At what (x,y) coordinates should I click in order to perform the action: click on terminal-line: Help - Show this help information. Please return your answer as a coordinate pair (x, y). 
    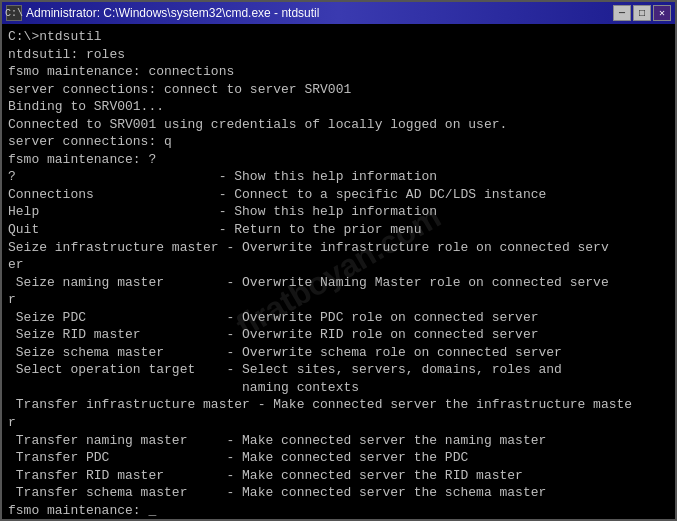
    Looking at the image, I should click on (338, 212).